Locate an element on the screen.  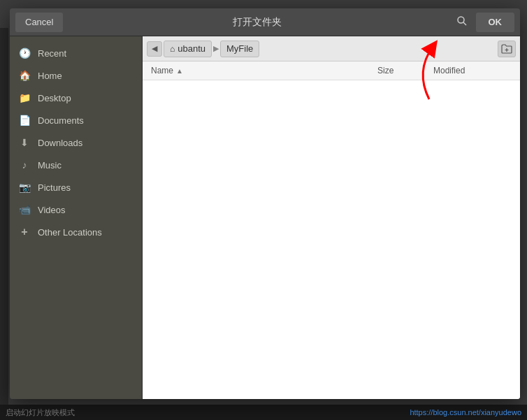
sidebar-item-desktop: 📁 Desktop is located at coordinates (75, 98).